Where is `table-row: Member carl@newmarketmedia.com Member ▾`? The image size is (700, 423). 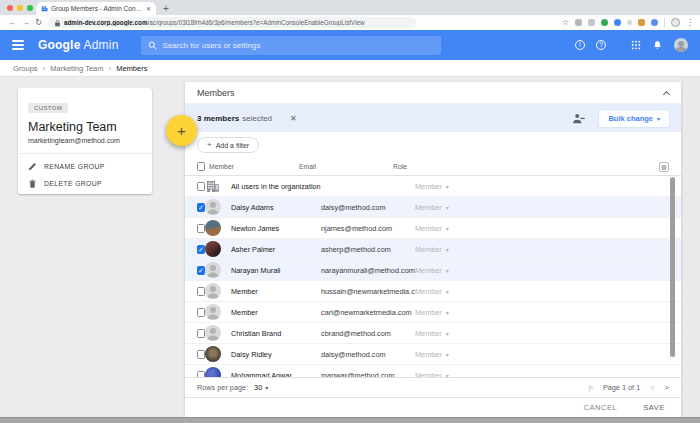
table-row: Member carl@newmarketmedia.com Member ▾ is located at coordinates (433, 312).